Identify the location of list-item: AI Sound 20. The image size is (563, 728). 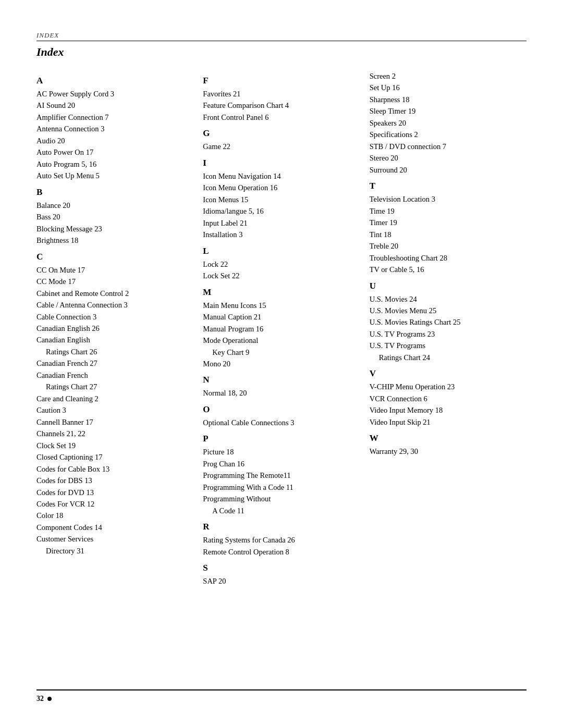
(115, 105).